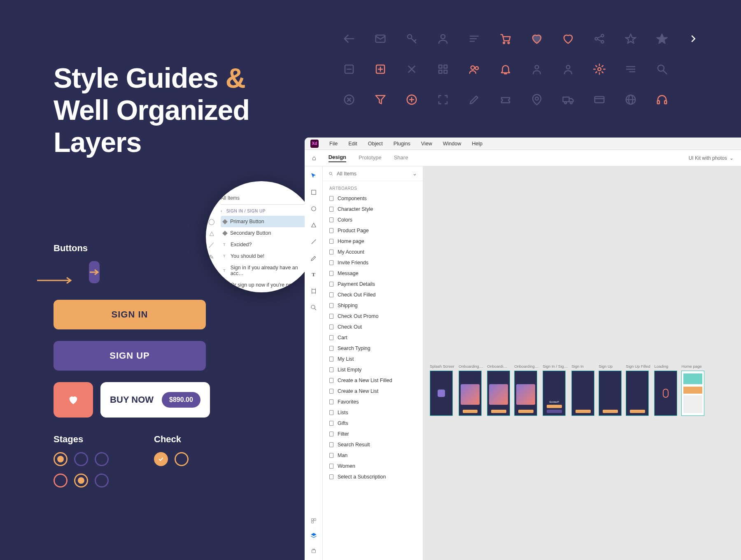  What do you see at coordinates (182, 459) in the screenshot?
I see `check-dot-outline` at bounding box center [182, 459].